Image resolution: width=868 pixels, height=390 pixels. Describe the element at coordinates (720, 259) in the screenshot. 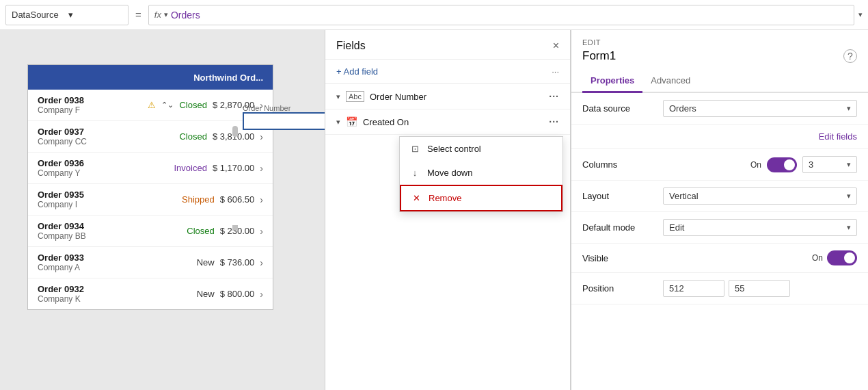

I see `prop-row-visible: Visible On` at that location.